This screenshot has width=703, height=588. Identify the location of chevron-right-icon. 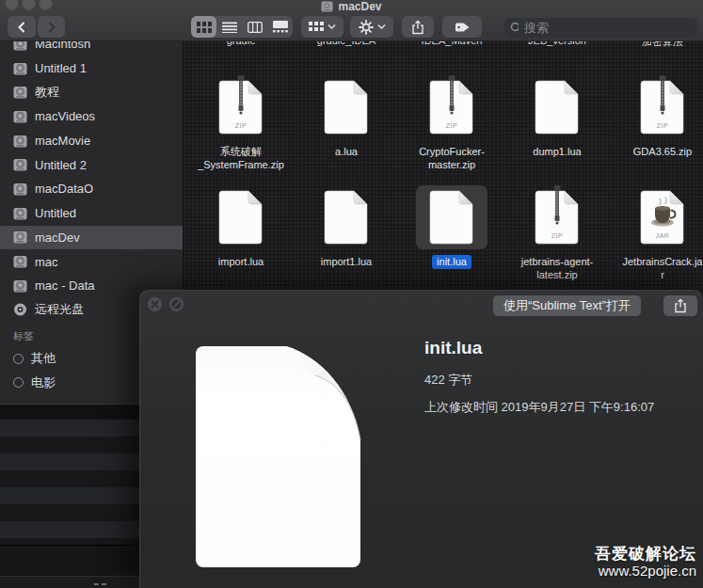
(52, 27).